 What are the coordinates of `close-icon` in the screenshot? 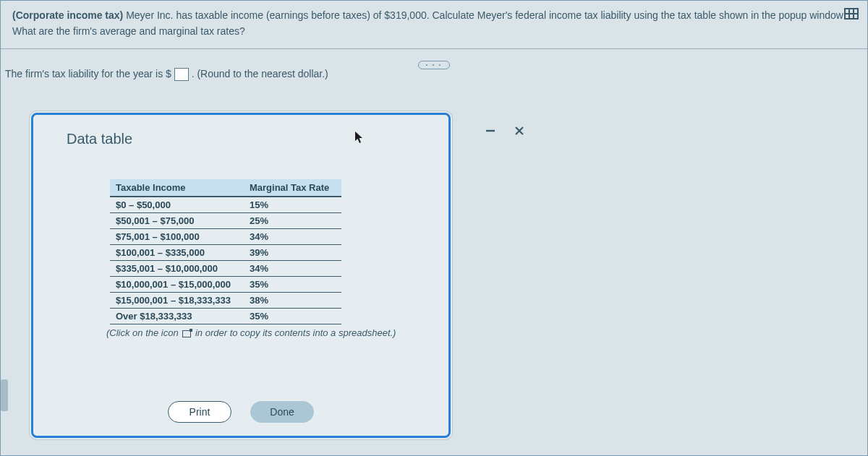 It's located at (519, 131).